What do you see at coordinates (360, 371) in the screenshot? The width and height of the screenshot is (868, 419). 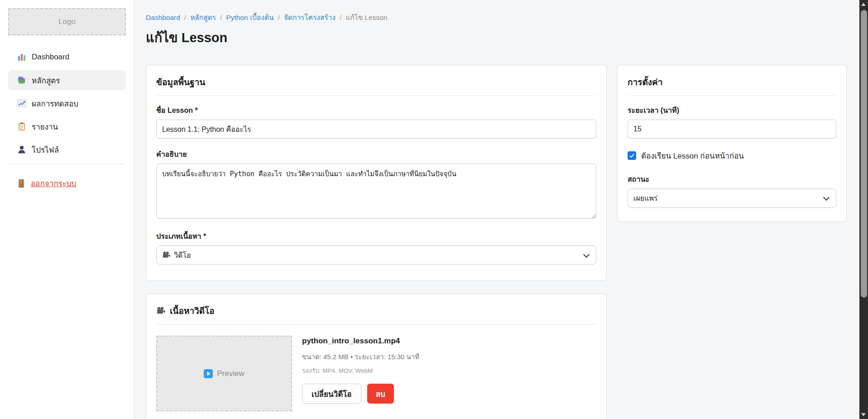 I see `video-supported-formats: รองรับ: MP4, MOV, WebM` at bounding box center [360, 371].